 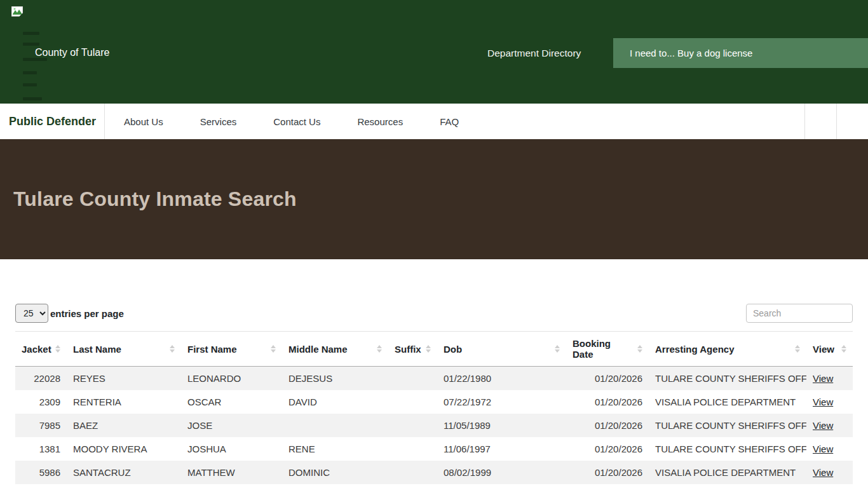 What do you see at coordinates (124, 486) in the screenshot?
I see `cell-last: RANGEL` at bounding box center [124, 486].